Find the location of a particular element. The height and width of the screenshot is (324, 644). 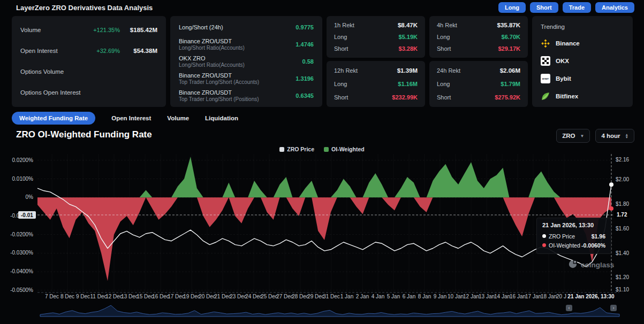

svg-text: 0% is located at coordinates (30, 197).